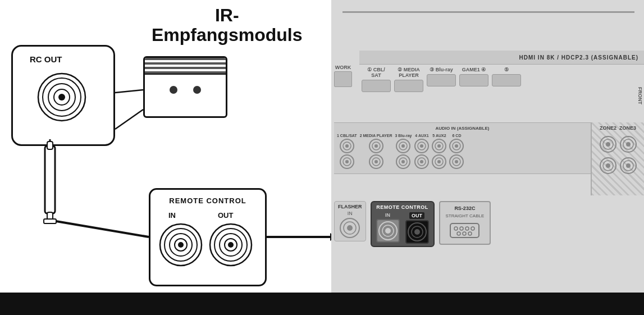 The height and width of the screenshot is (315, 644). Describe the element at coordinates (388, 231) in the screenshot. I see `device-rc-in-socket` at that location.